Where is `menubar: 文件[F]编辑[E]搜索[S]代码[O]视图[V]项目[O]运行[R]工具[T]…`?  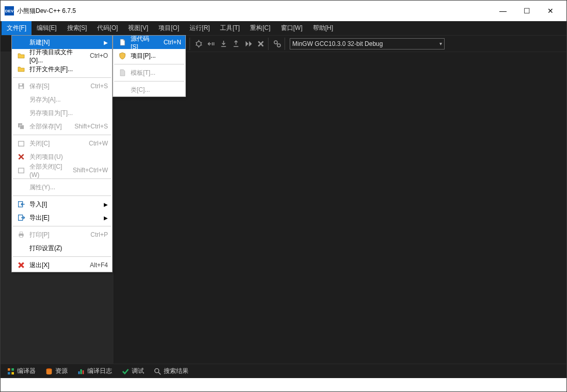
menubar: 文件[F]编辑[E]搜索[S]代码[O]视图[V]项目[O]运行[R]工具[T]… is located at coordinates (284, 28).